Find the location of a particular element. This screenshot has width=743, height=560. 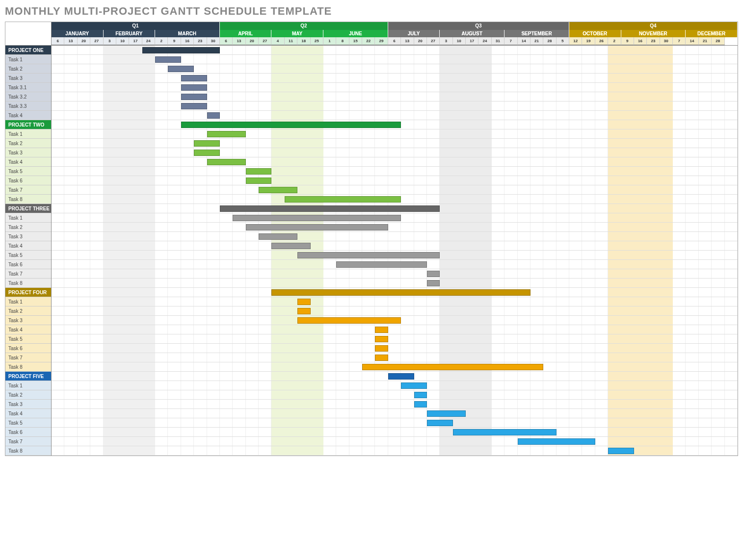

week-header: 23 is located at coordinates (653, 41).